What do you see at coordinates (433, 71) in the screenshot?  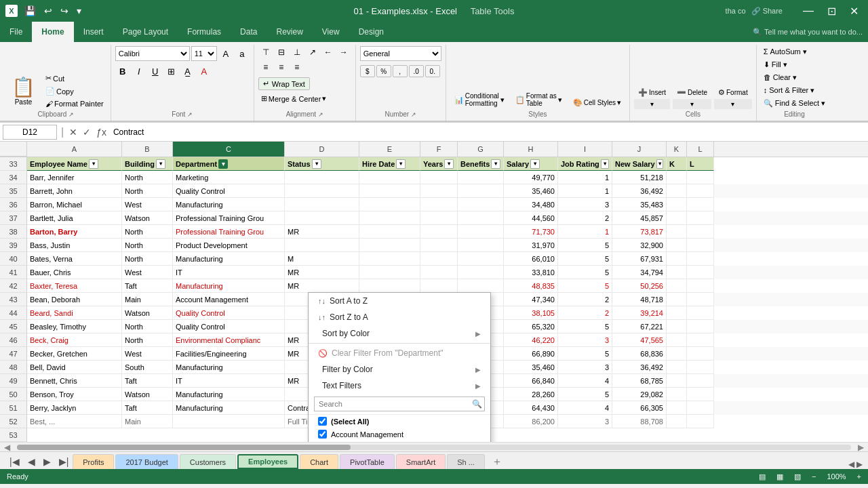 I see `decrease-decimal-button: 0.` at bounding box center [433, 71].